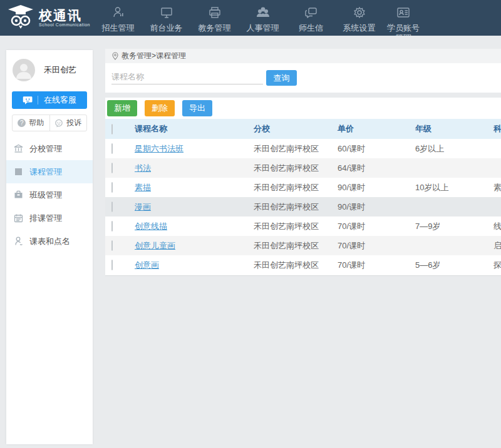  Describe the element at coordinates (303, 78) in the screenshot. I see `search-panel: 查询` at that location.